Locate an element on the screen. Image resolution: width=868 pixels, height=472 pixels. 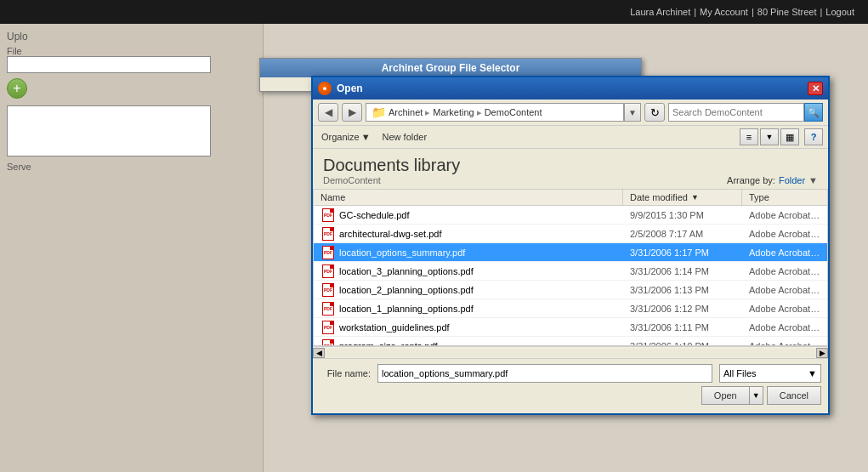
file-row: PDF architectural-dwg-set.pdf 2/5/2008 7… is located at coordinates (570, 234).